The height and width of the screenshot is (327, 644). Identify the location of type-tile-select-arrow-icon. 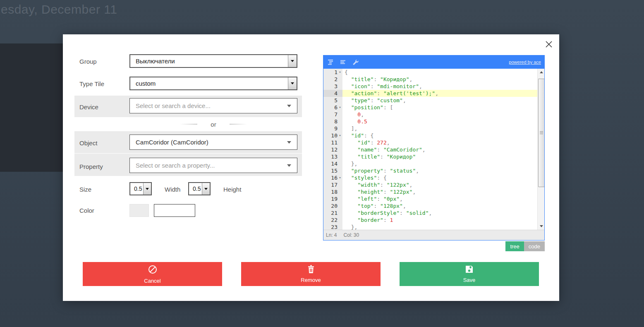
(292, 84).